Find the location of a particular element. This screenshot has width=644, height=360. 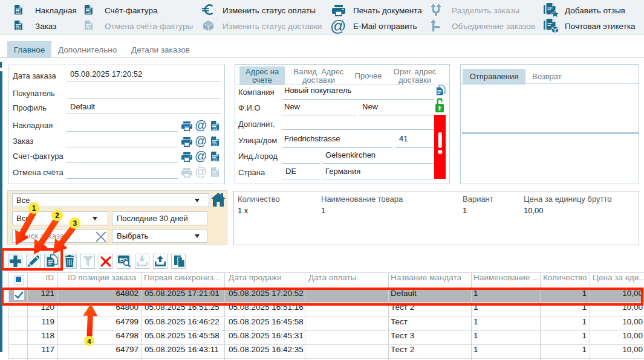

svg-text: 2 is located at coordinates (57, 216).